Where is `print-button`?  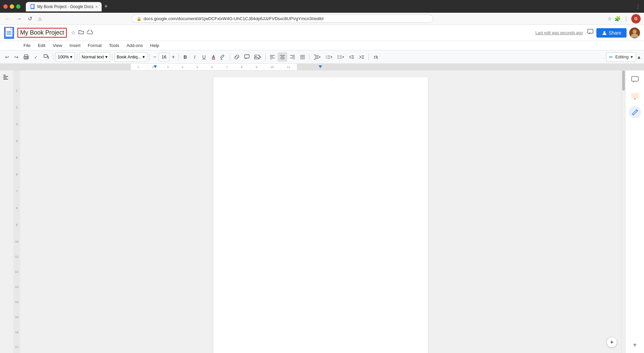
print-button is located at coordinates (26, 57).